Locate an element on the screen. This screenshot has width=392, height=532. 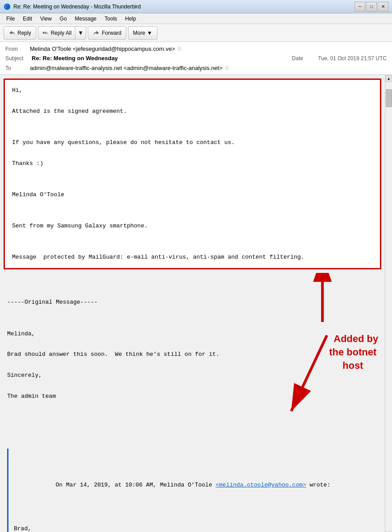
original-message-header: -----Original Message----- is located at coordinates (193, 302).